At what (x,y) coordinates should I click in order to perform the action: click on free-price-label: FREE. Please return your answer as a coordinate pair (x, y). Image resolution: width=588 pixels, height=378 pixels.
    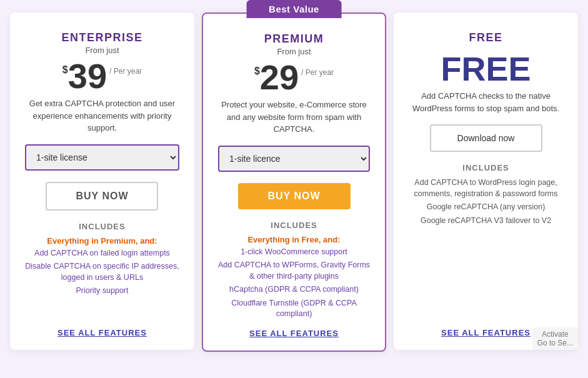
    Looking at the image, I should click on (486, 69).